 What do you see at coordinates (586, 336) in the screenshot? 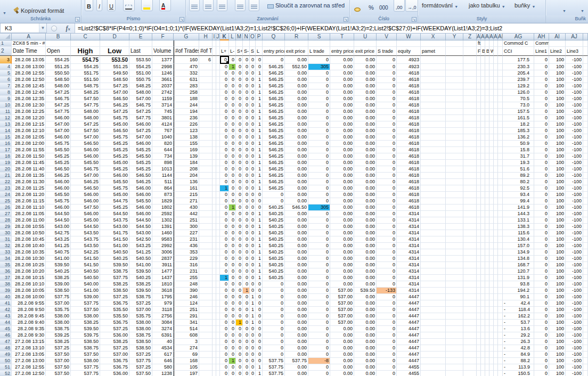
I see `cell-AK46` at bounding box center [586, 336].